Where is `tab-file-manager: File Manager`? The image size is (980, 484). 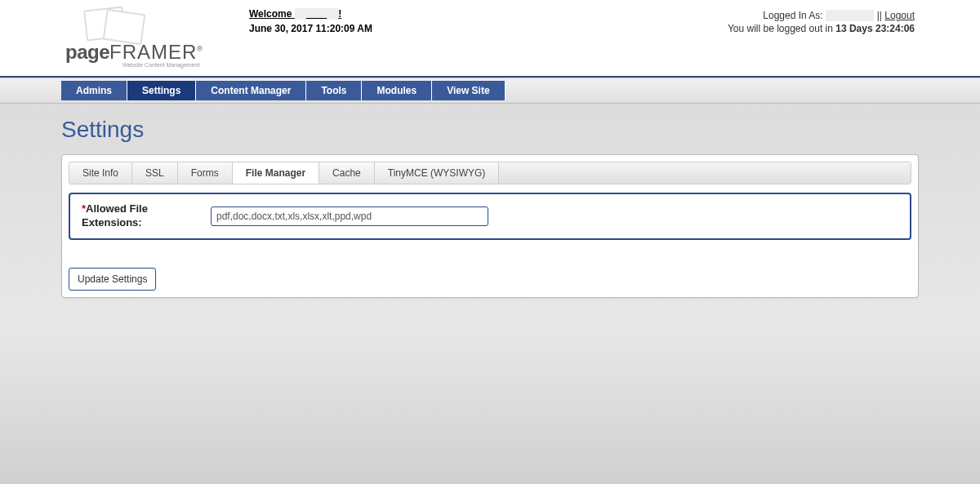
tab-file-manager: File Manager is located at coordinates (276, 173).